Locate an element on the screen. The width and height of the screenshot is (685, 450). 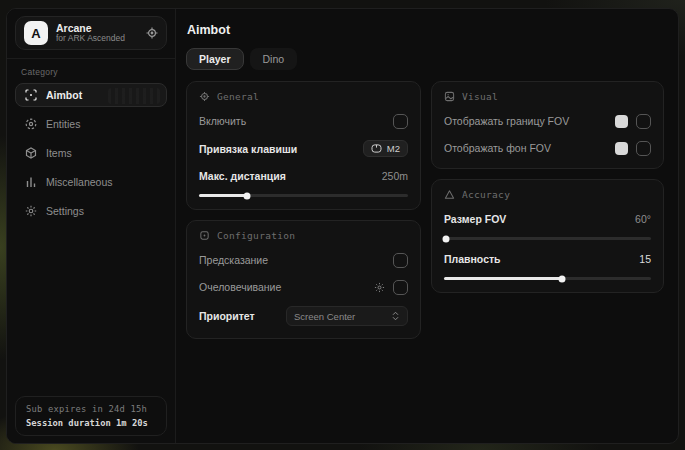
brand-text: Arcane for ARK Ascended is located at coordinates (97, 33).